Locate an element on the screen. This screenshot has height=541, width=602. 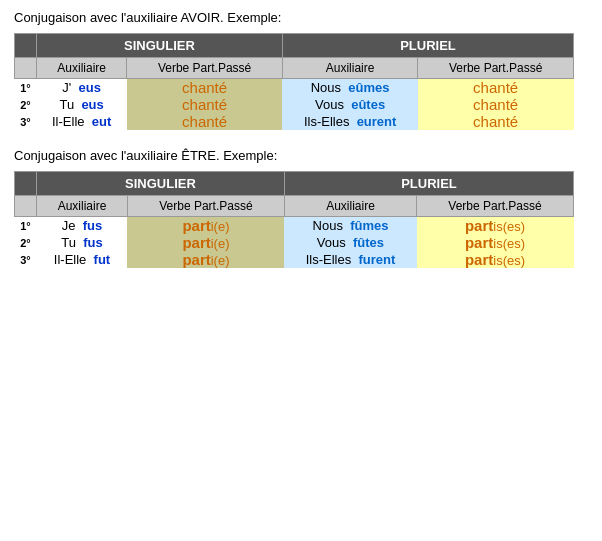
section1-intro: Conjugaison avec l'auxiliaire AVOIR. Exe… is located at coordinates (301, 18).